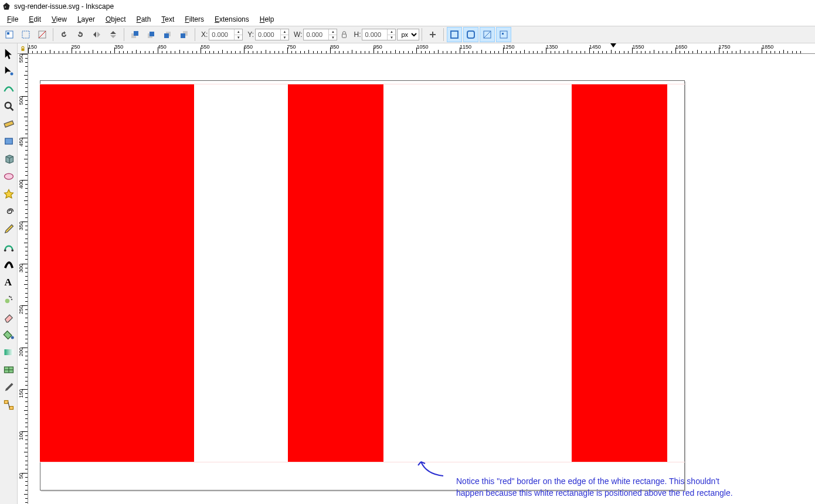 The image size is (815, 504). Describe the element at coordinates (64, 35) in the screenshot. I see `rotate-ccw-button` at that location.